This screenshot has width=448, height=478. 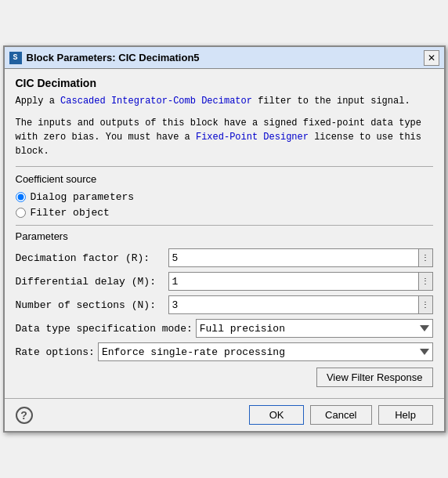 What do you see at coordinates (224, 179) in the screenshot?
I see `coeff-source-title: Coefficient source` at bounding box center [224, 179].